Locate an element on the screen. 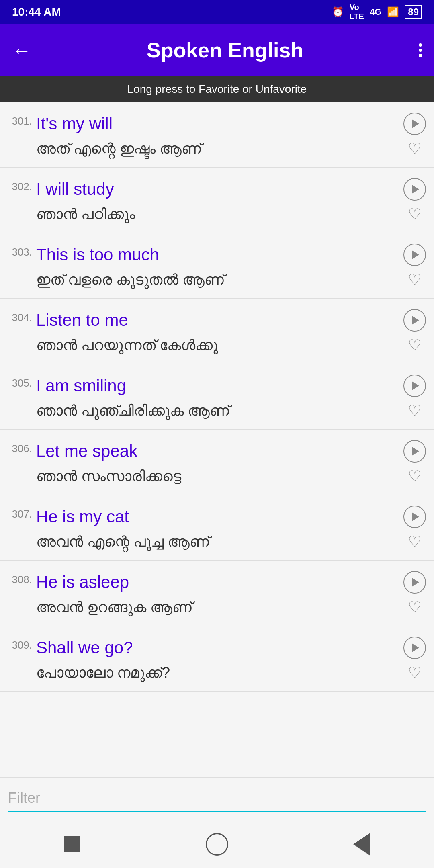 This screenshot has height=868, width=434. item-english: Shall we go? is located at coordinates (220, 648).